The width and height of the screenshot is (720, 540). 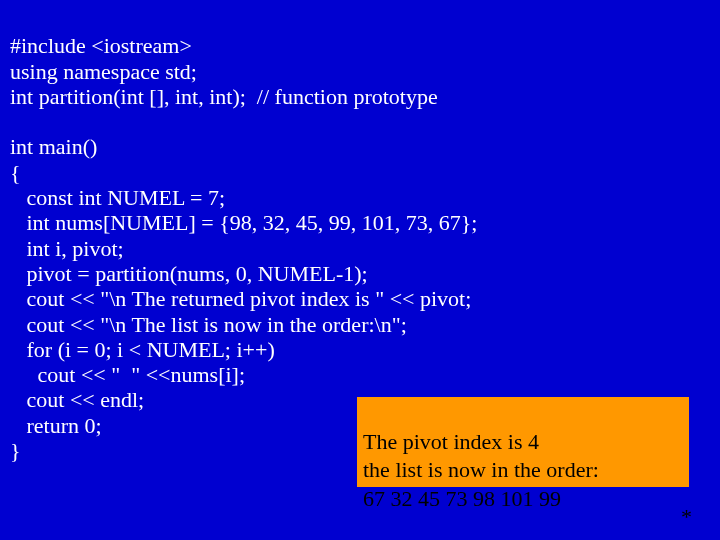 I want to click on code-line: return 0;, so click(x=56, y=426).